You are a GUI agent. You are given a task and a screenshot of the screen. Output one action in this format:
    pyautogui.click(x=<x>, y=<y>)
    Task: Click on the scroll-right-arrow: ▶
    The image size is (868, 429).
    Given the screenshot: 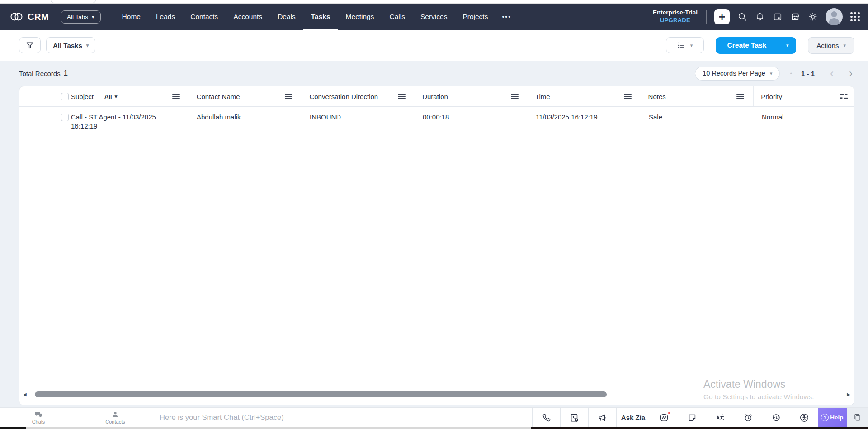 What is the action you would take?
    pyautogui.click(x=849, y=395)
    